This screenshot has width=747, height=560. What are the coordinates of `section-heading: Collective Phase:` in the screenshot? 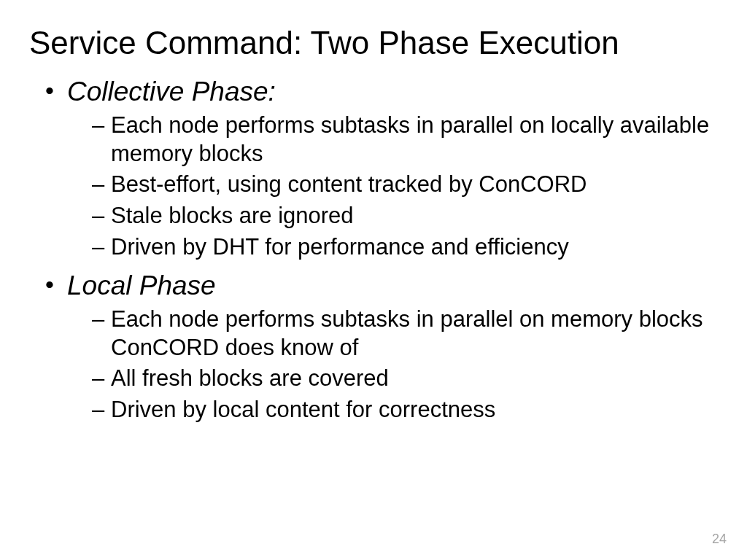 It's located at (171, 92).